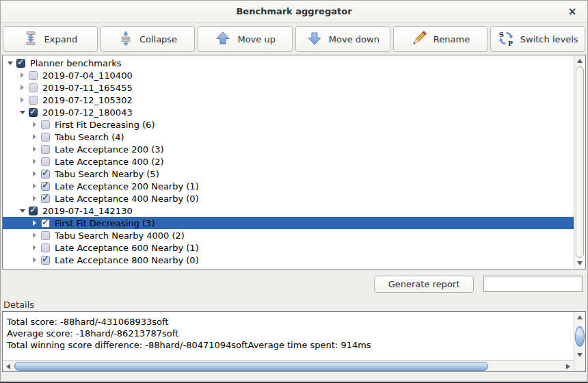 The image size is (588, 383). I want to click on rename-icon, so click(419, 40).